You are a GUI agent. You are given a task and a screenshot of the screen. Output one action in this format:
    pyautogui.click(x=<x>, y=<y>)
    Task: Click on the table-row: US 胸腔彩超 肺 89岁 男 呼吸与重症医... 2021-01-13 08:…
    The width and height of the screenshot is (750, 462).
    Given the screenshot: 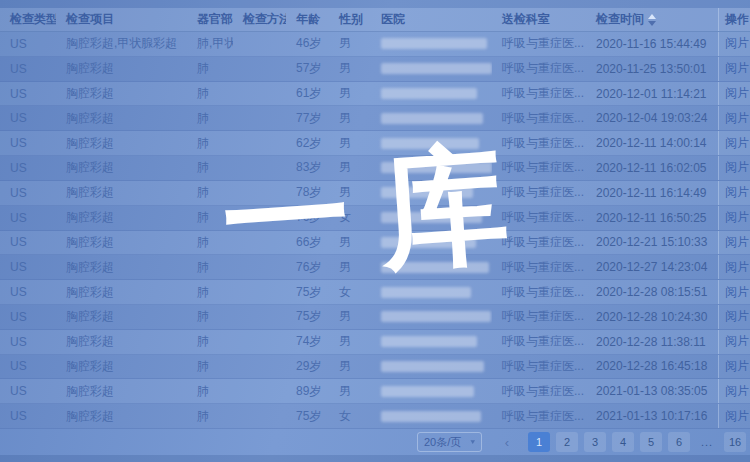 What is the action you would take?
    pyautogui.click(x=375, y=392)
    